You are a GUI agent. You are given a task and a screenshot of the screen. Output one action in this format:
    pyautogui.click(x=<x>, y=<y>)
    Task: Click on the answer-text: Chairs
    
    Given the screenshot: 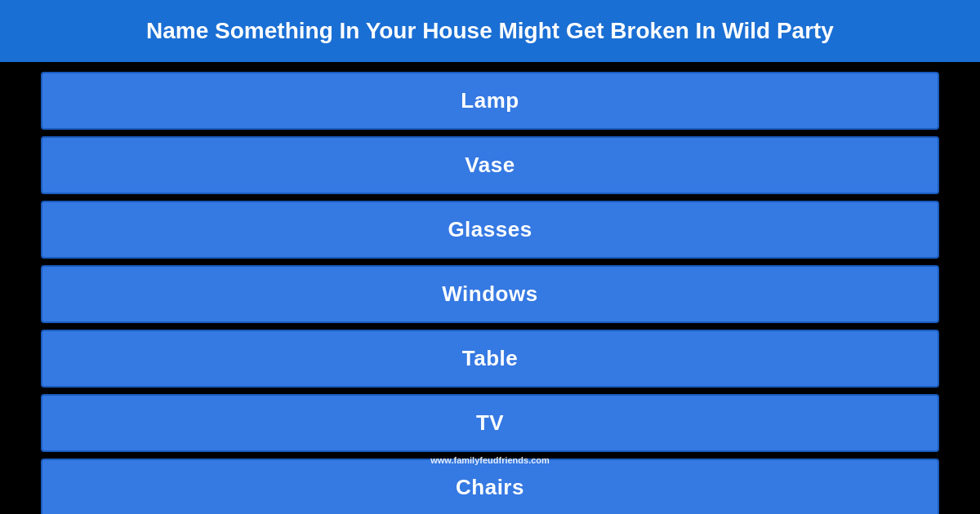 What is the action you would take?
    pyautogui.click(x=490, y=487)
    